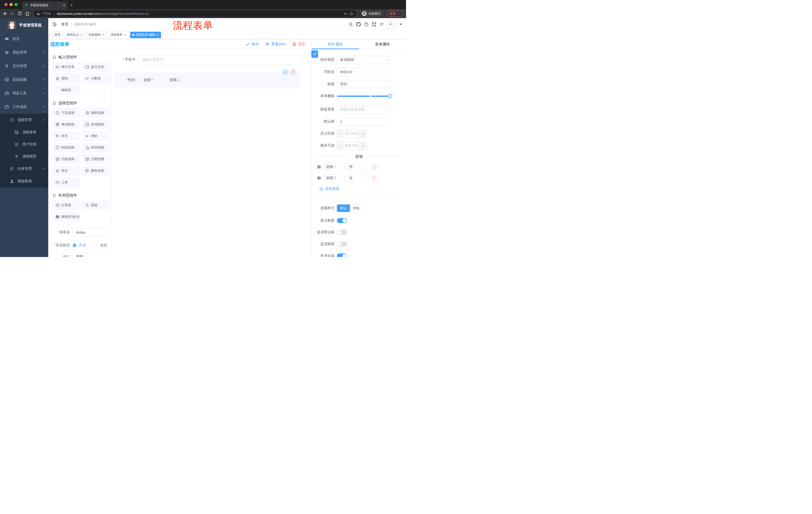 This screenshot has width=812, height=514. I want to click on help-icon, so click(366, 24).